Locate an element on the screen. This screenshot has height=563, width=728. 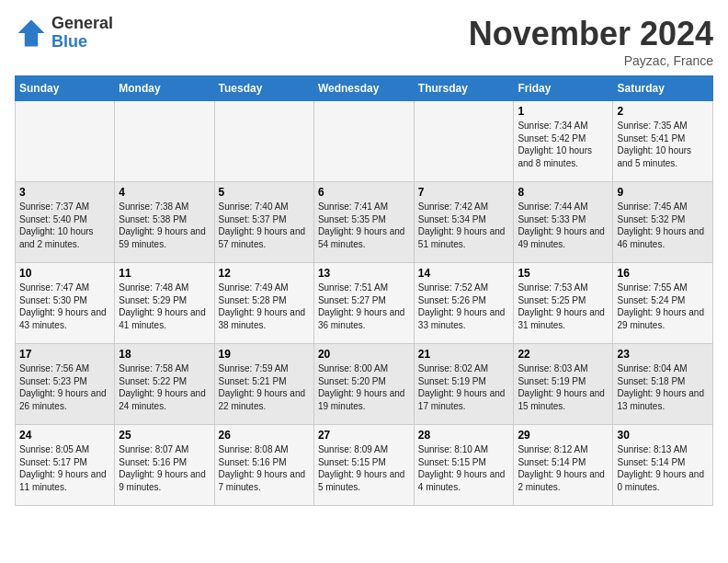
weekday-header: Thursday is located at coordinates (463, 88).